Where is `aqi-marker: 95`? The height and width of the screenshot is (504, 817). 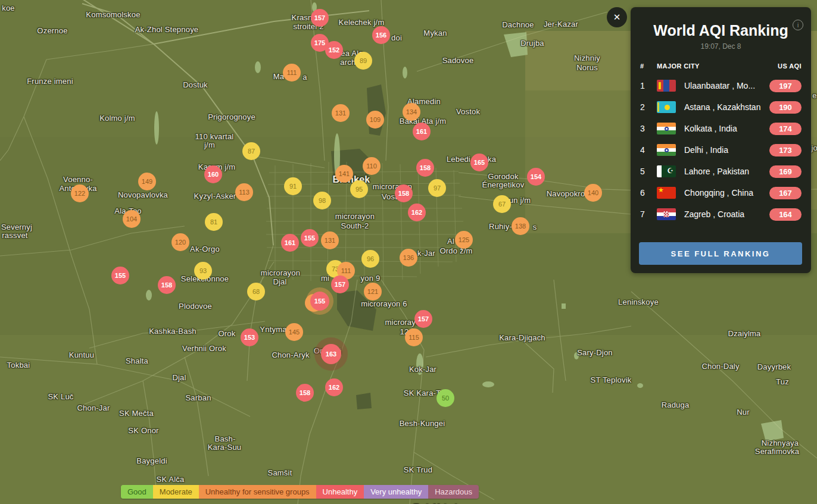 aqi-marker: 95 is located at coordinates (359, 189).